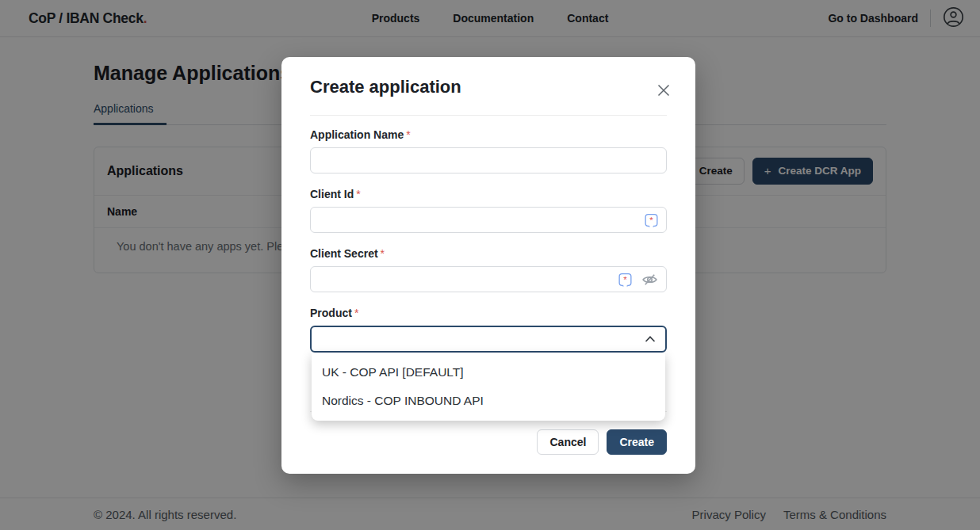 The height and width of the screenshot is (530, 980). What do you see at coordinates (488, 160) in the screenshot?
I see `input-wrap` at bounding box center [488, 160].